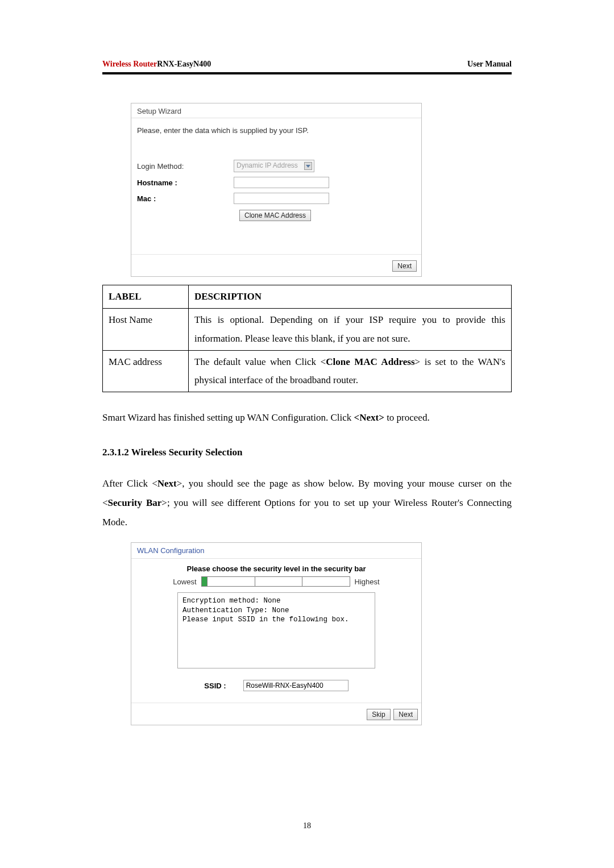 The width and height of the screenshot is (614, 868). Describe the element at coordinates (185, 199) in the screenshot. I see `mac-label: Mac :` at that location.